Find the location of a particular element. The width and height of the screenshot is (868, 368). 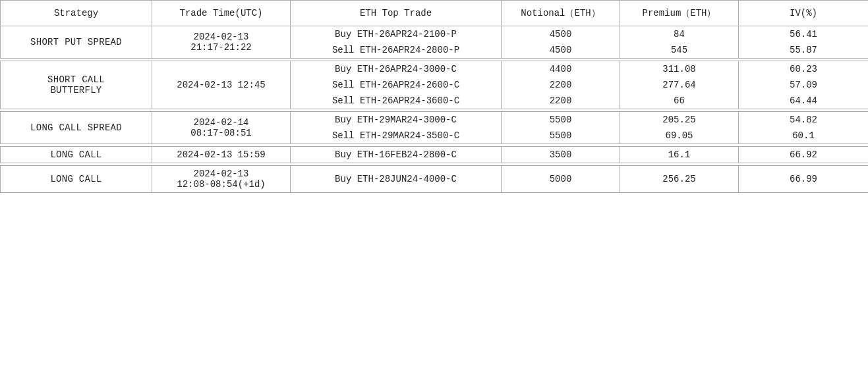

cell-iv: 54.82 is located at coordinates (804, 120).